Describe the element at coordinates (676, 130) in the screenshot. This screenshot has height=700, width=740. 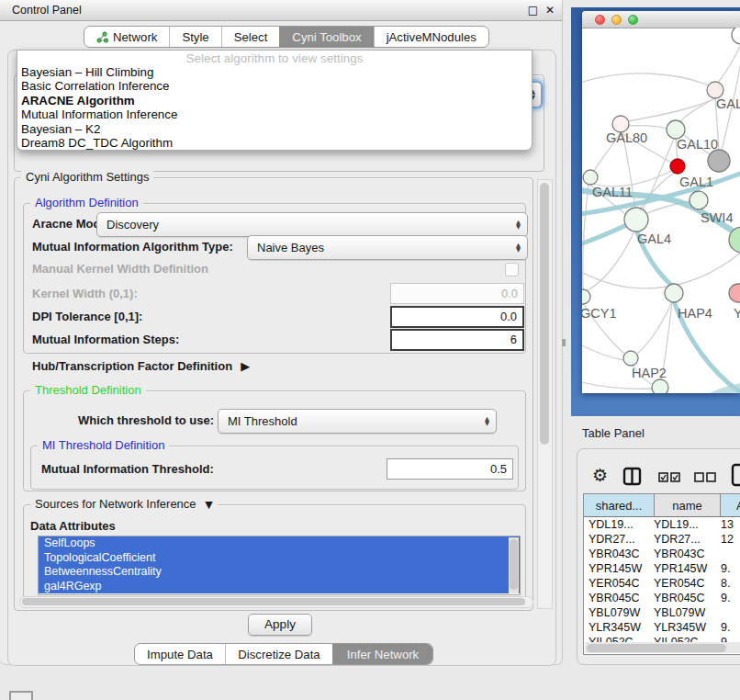
I see `node-gal10` at that location.